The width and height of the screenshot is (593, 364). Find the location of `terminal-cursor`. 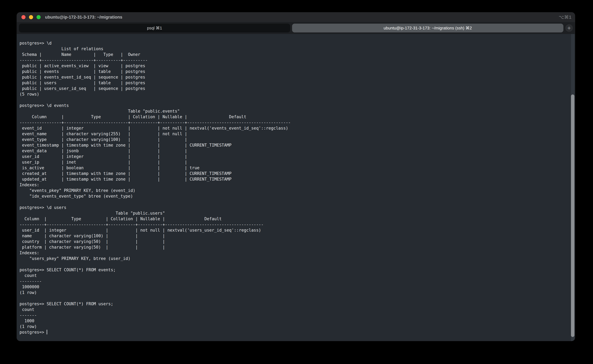

terminal-cursor is located at coordinates (47, 332).